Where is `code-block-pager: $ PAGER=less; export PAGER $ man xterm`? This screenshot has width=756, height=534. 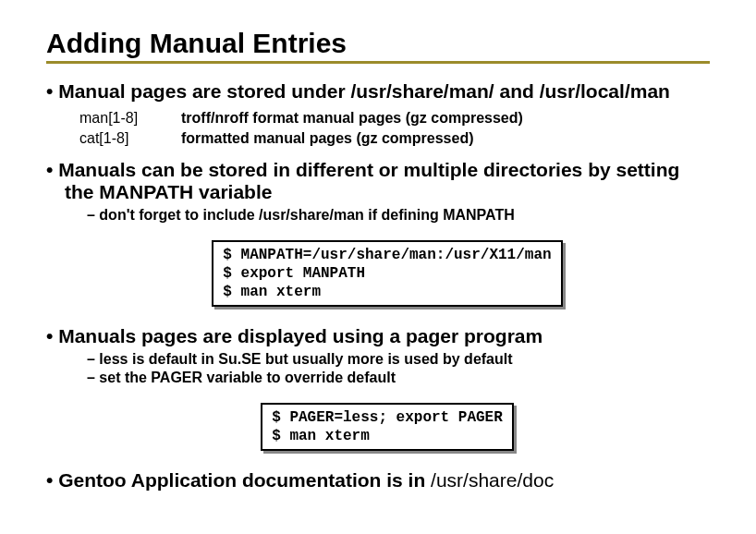
code-block-pager: $ PAGER=less; export PAGER $ man xterm is located at coordinates (387, 427).